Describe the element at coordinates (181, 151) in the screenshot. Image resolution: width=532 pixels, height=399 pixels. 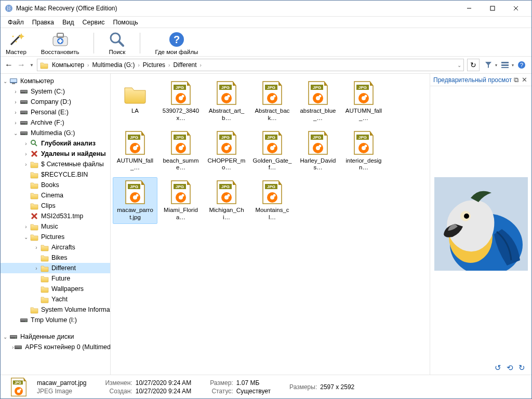
I see `file-item: JPGbeach_summe…` at that location.